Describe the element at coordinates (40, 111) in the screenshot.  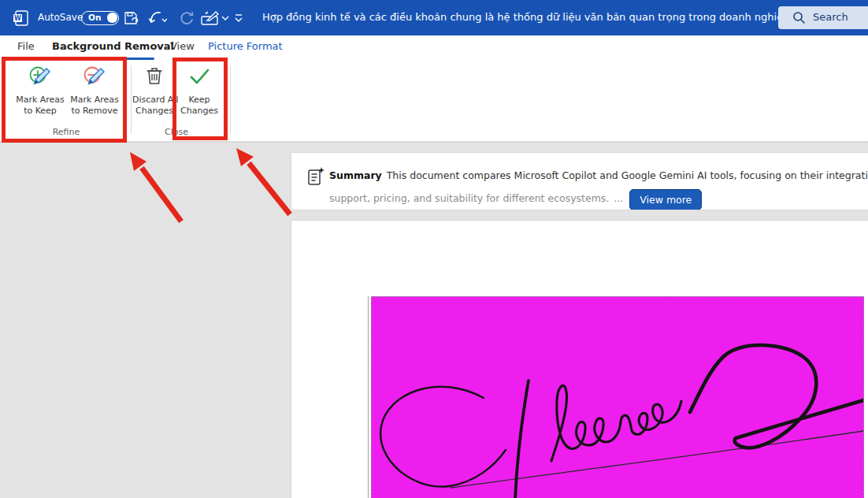
I see `button-label: to Keep` at that location.